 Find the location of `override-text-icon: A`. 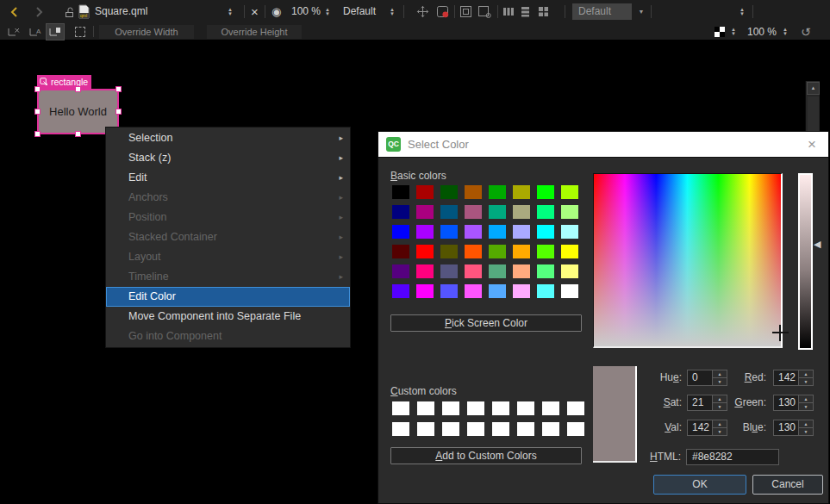

override-text-icon: A is located at coordinates (35, 32).